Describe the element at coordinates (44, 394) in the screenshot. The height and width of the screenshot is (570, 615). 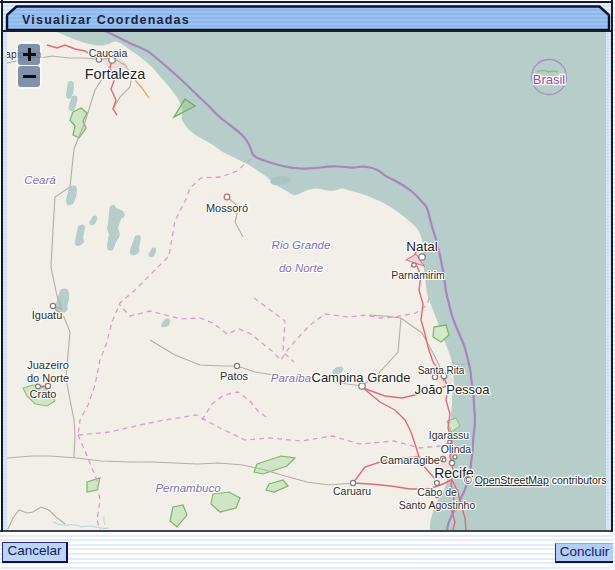
I see `svg-text: Crato` at that location.